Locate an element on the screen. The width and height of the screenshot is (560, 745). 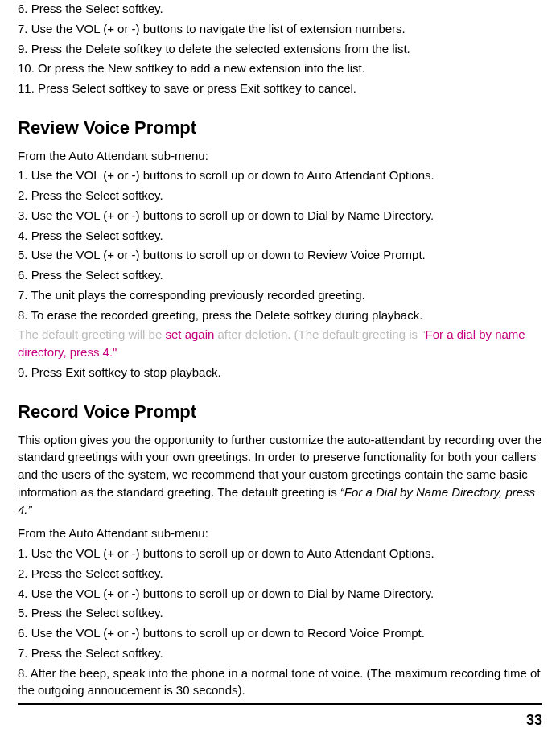
footer-rule is located at coordinates (280, 704).